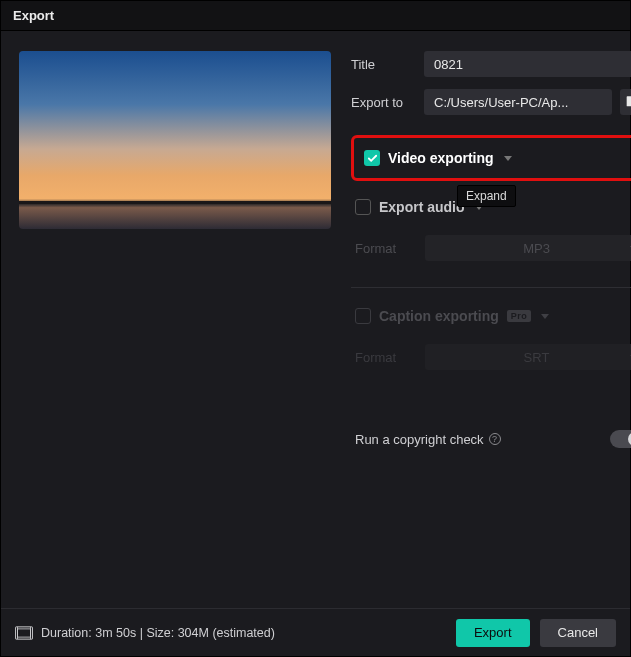 The image size is (631, 657). What do you see at coordinates (518, 102) in the screenshot?
I see `export-path-input` at bounding box center [518, 102].